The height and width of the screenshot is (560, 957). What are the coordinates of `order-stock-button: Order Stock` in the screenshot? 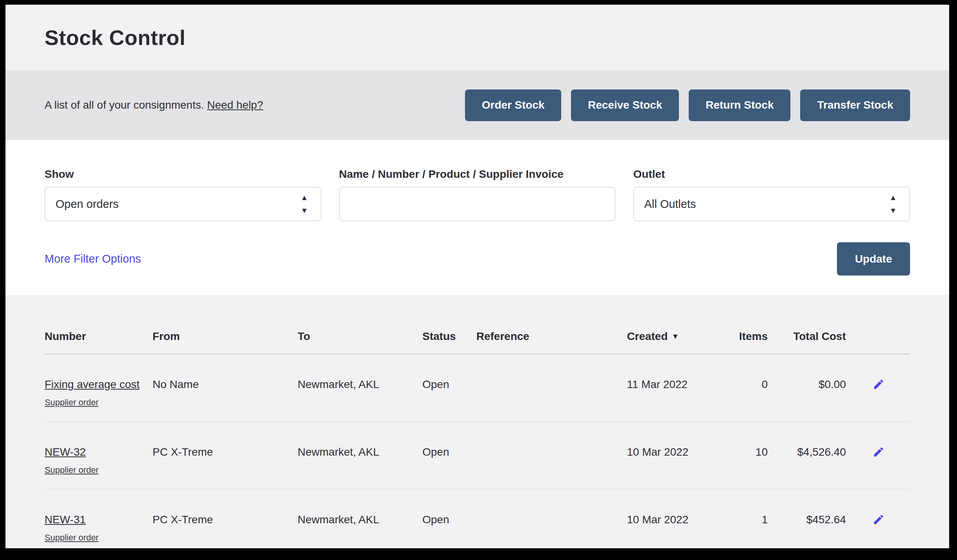 It's located at (513, 106).